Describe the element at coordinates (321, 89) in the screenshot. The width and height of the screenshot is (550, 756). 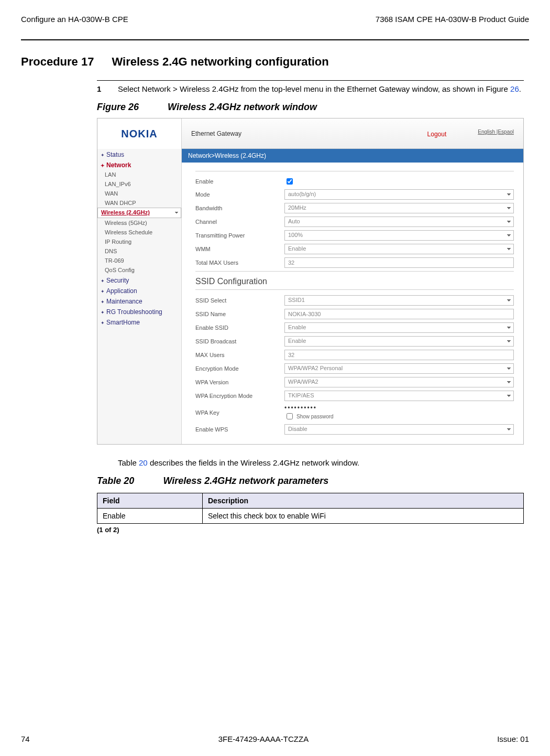
I see `step-text: Select Network > Wireless 2.4GHz from th…` at that location.